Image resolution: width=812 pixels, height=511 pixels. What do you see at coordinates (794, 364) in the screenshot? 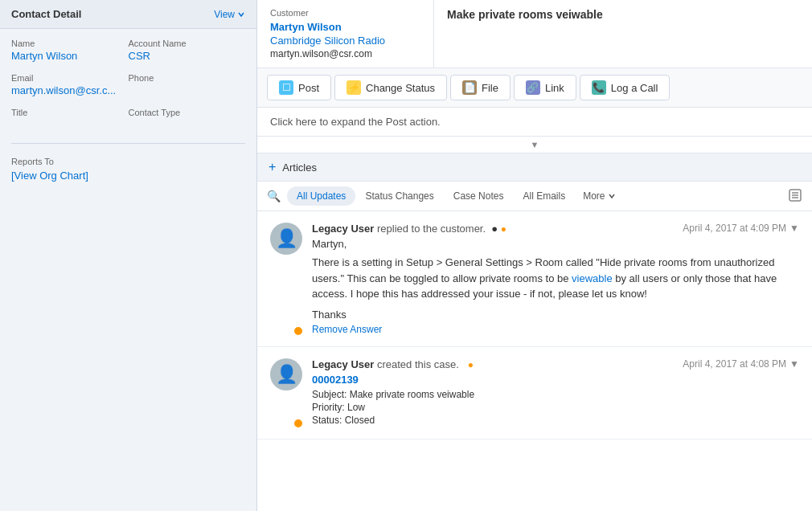
I see `feed-dropdown-2: ▼` at bounding box center [794, 364].